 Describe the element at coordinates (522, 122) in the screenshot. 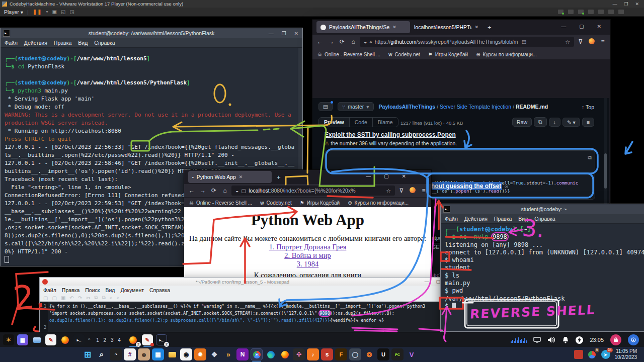

I see `raw-button: Raw` at that location.